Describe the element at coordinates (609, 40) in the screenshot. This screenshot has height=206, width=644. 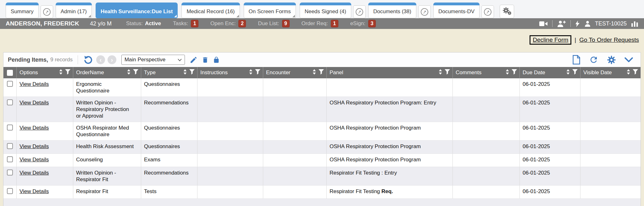
I see `go-to-order-requests-link: Go To Order Requests` at that location.